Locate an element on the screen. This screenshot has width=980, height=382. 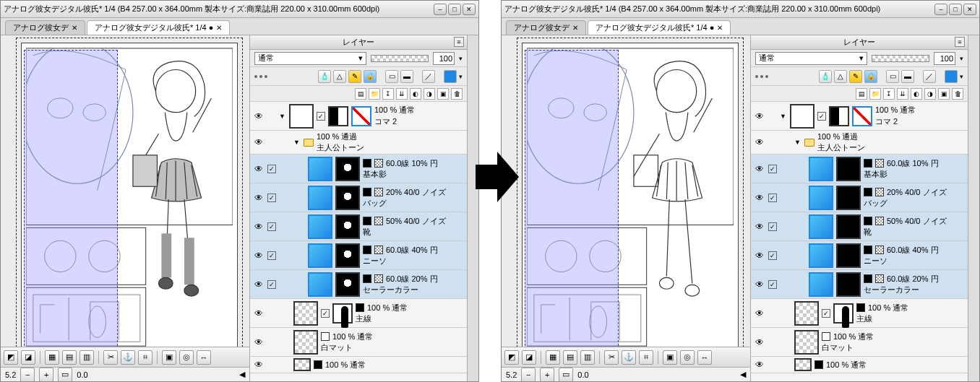
panel-menu-icon: ≡ is located at coordinates (960, 42).